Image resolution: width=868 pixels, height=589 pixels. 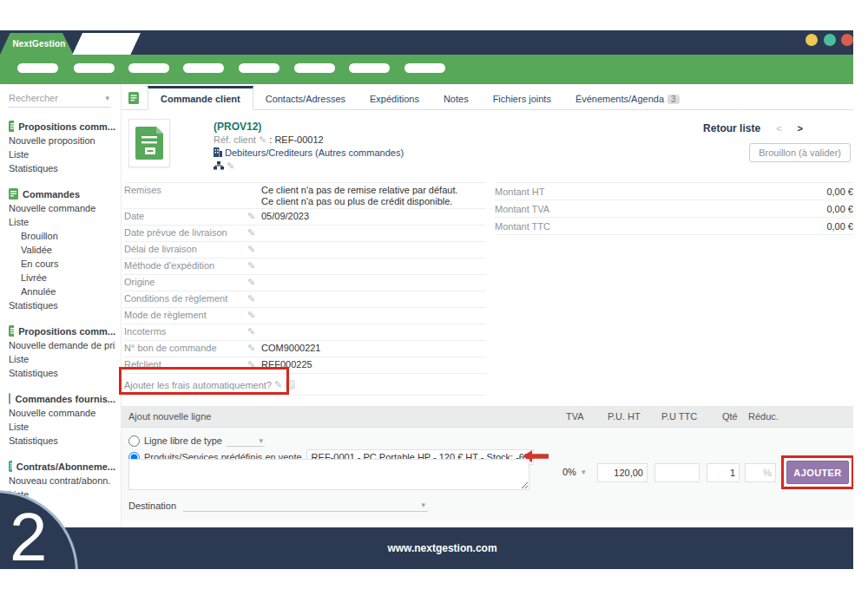 I want to click on window-dot-red-icon, so click(x=847, y=40).